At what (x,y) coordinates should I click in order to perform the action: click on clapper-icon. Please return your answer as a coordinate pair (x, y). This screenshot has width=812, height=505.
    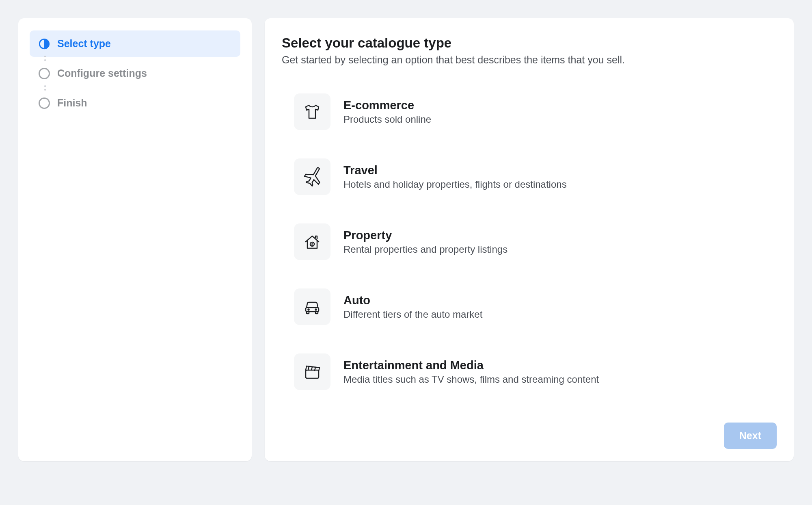
    Looking at the image, I should click on (312, 372).